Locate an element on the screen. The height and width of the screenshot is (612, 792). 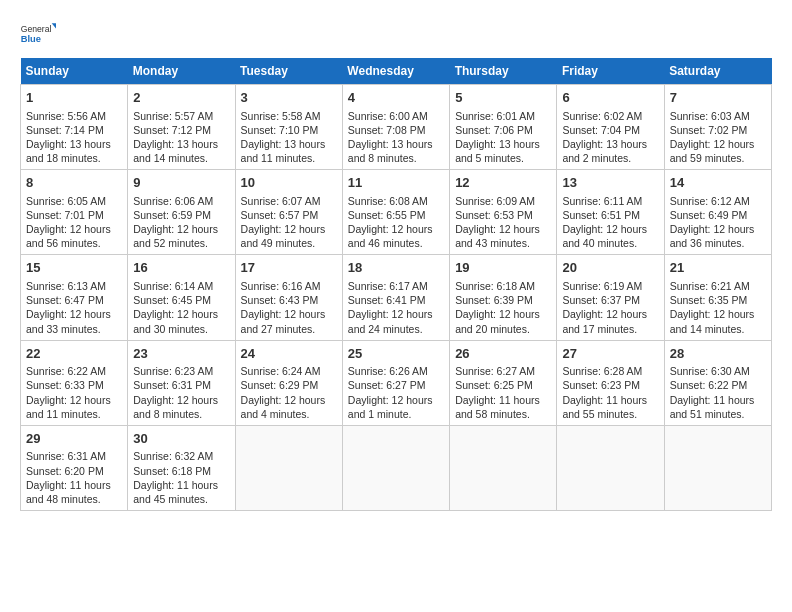
day-info: and 1 minute. is located at coordinates (396, 414).